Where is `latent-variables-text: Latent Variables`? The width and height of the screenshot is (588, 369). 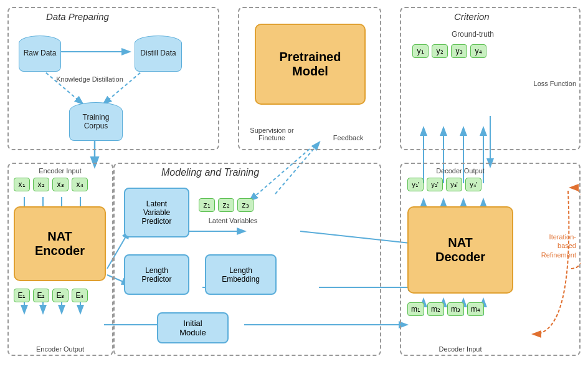 latent-variables-text: Latent Variables is located at coordinates (233, 221).